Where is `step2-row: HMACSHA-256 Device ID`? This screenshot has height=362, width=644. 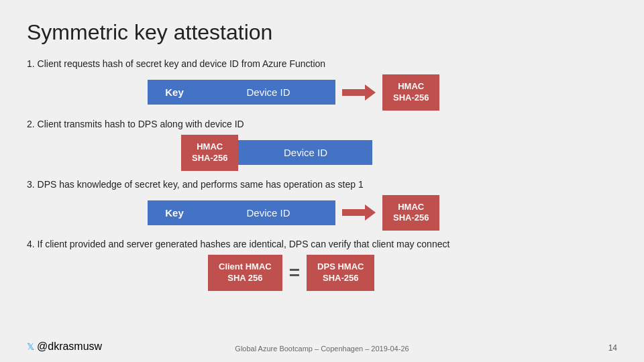
step2-row: HMACSHA-256 Device ID is located at coordinates (399, 153).